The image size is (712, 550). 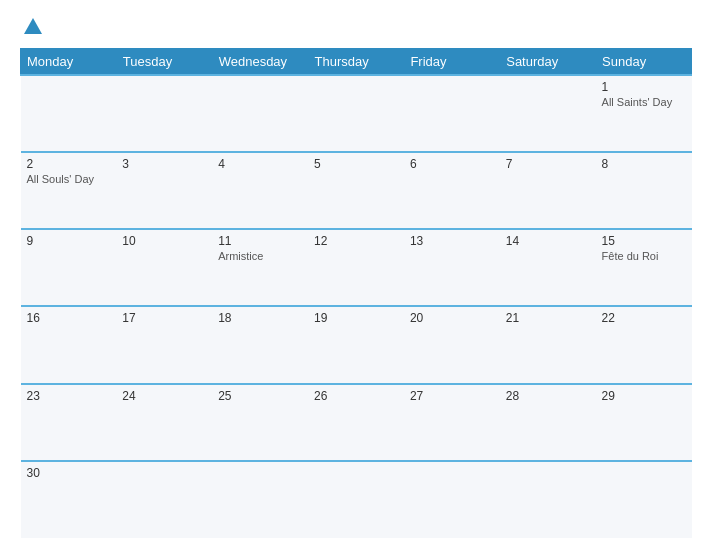 What do you see at coordinates (164, 318) in the screenshot?
I see `day-number: 17` at bounding box center [164, 318].